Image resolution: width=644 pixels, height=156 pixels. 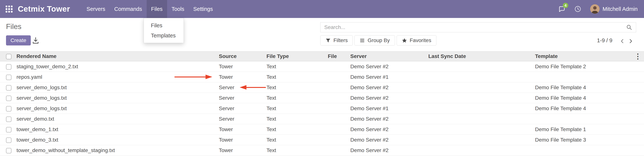 I want to click on user-avatar, so click(x=595, y=9).